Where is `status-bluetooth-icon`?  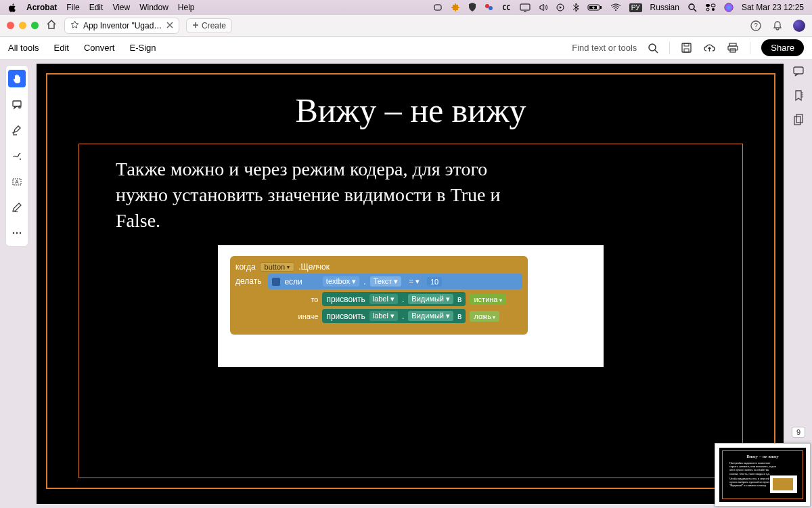 status-bluetooth-icon is located at coordinates (576, 7).